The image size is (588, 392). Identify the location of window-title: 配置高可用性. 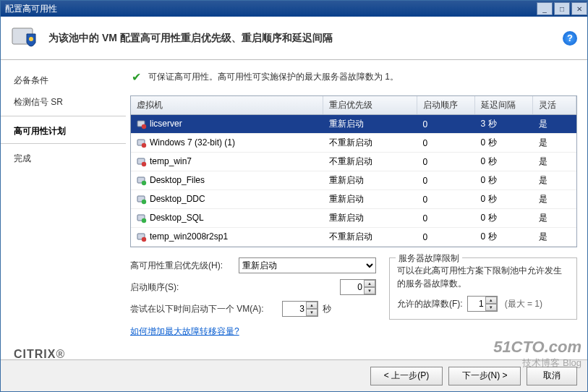
(270, 9).